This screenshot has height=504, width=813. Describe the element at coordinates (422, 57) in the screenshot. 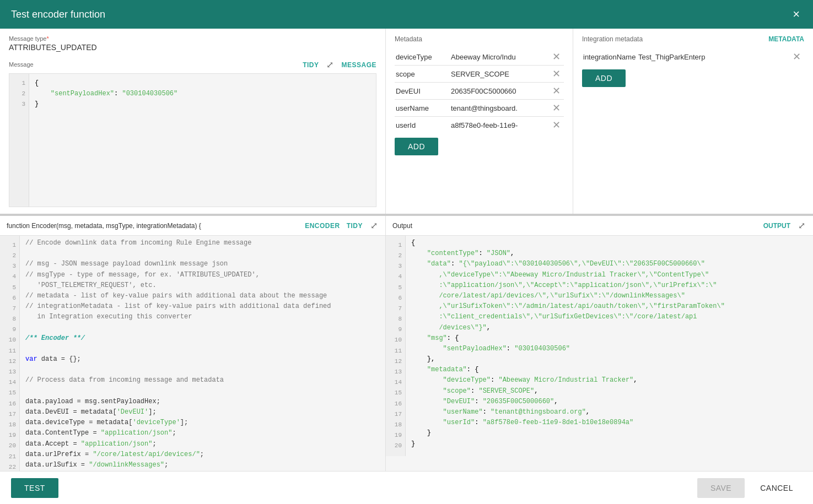

I see `meta-key: deviceType` at that location.